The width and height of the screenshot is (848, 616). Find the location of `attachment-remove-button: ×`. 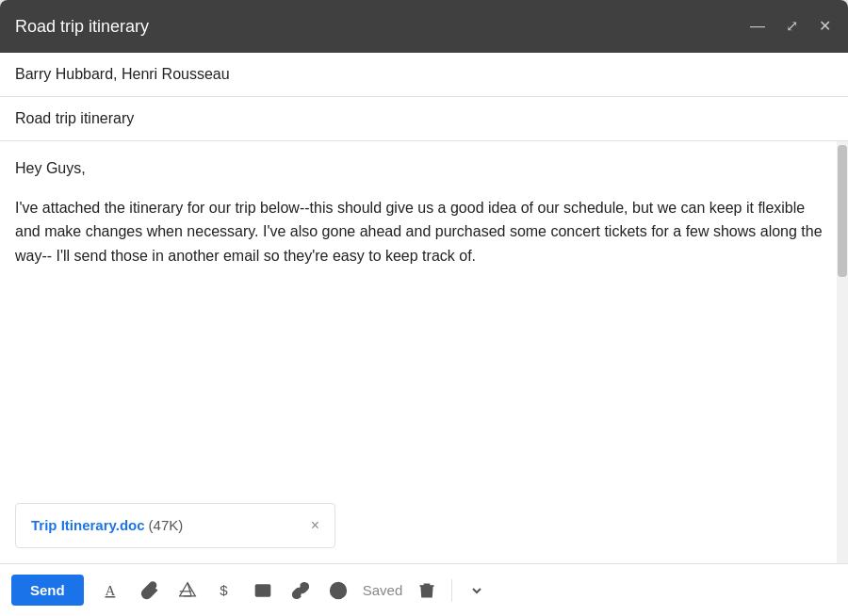

attachment-remove-button: × is located at coordinates (315, 526).